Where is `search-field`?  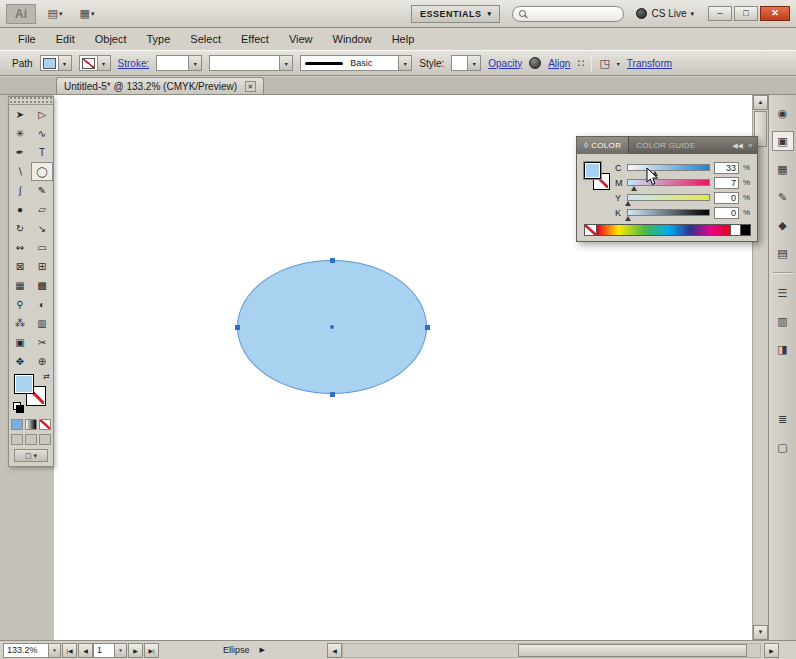 search-field is located at coordinates (568, 14).